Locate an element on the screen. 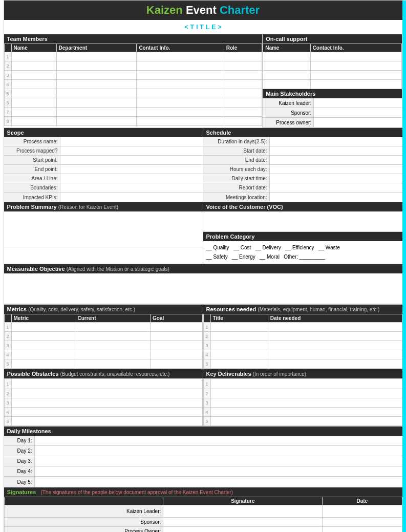  team-members-panel: Team Members Name Department Contact Inf… is located at coordinates (134, 81).